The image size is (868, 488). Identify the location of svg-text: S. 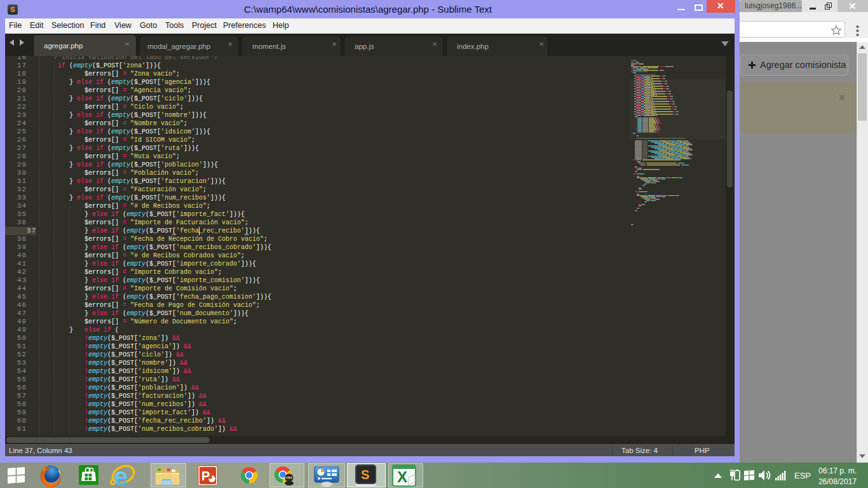
(365, 475).